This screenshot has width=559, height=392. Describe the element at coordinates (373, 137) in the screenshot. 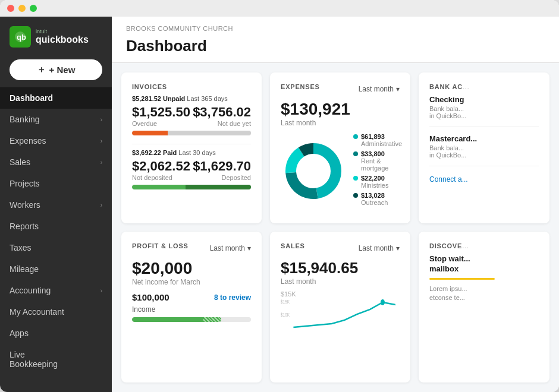

I see `legend-amount: $61,893` at that location.